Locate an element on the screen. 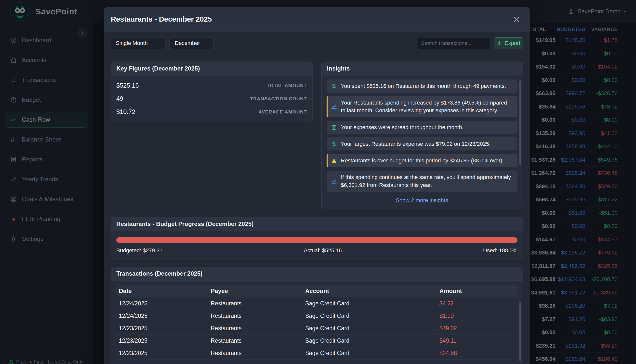  insight-text: You spent $525.16 on Restaurants this mo… is located at coordinates (424, 86).